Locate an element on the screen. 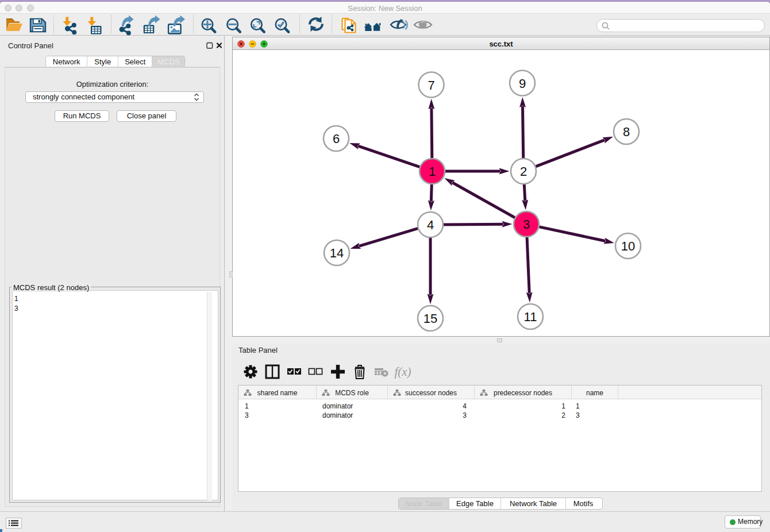  svg-text: 3 is located at coordinates (526, 224).